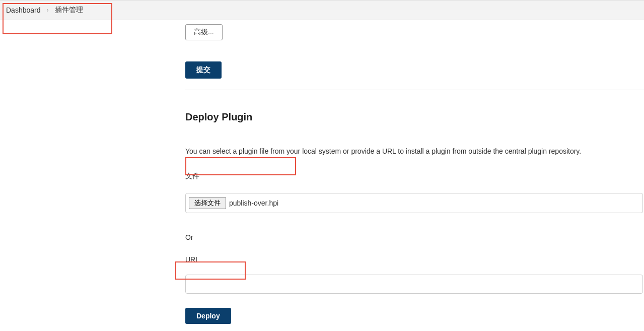  What do you see at coordinates (414, 203) in the screenshot?
I see `file-input: 选择文件 publish-over.hpi` at bounding box center [414, 203].